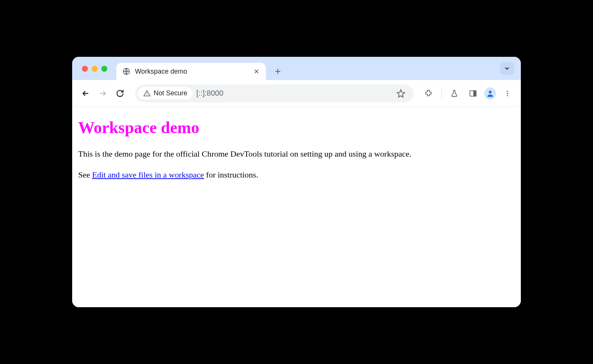 Image resolution: width=593 pixels, height=364 pixels. Describe the element at coordinates (147, 93) in the screenshot. I see `warning-icon` at that location.